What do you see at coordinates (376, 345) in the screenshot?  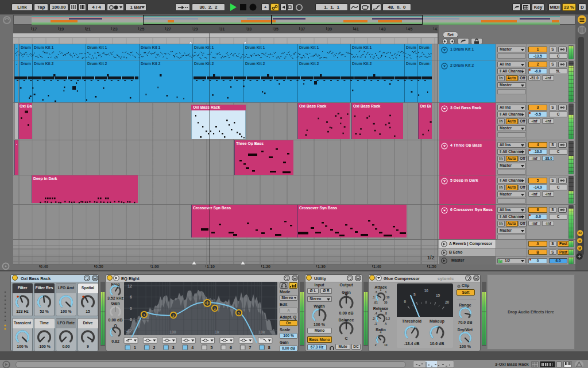 I see `svg-text: 2` at bounding box center [376, 345].